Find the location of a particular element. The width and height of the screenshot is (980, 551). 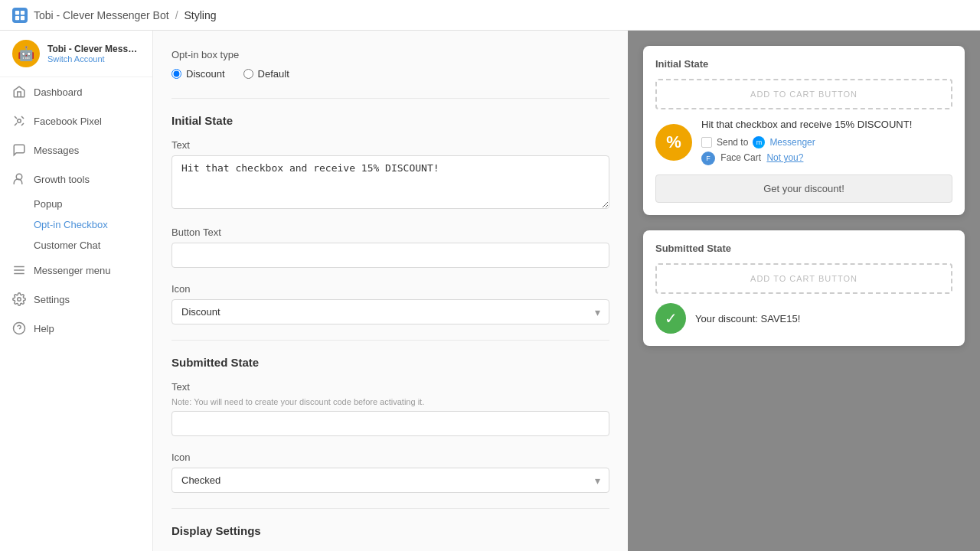

sidebar-item-dashboard: Dashboard is located at coordinates (77, 92).